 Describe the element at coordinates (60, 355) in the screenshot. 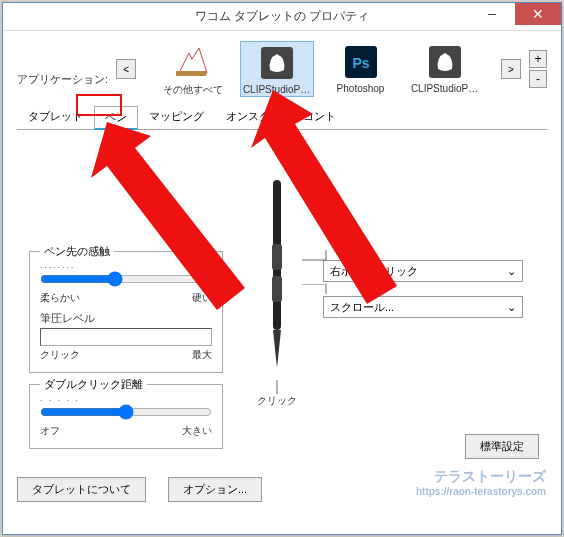

I see `click-label: クリック` at that location.